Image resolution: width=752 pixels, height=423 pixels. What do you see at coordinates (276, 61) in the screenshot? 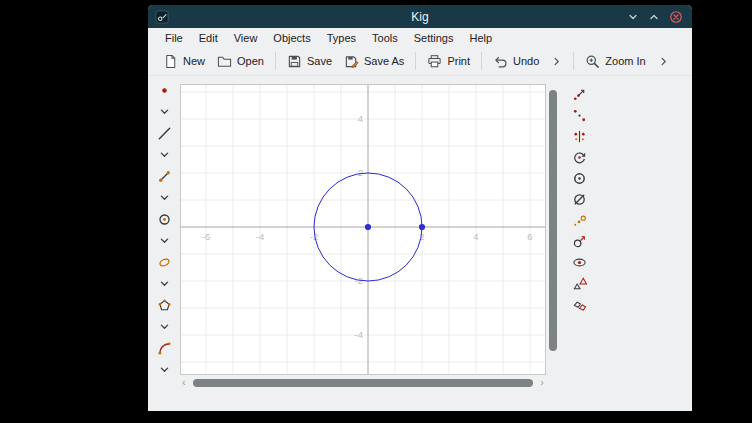
I see `toolbar-separator` at bounding box center [276, 61].